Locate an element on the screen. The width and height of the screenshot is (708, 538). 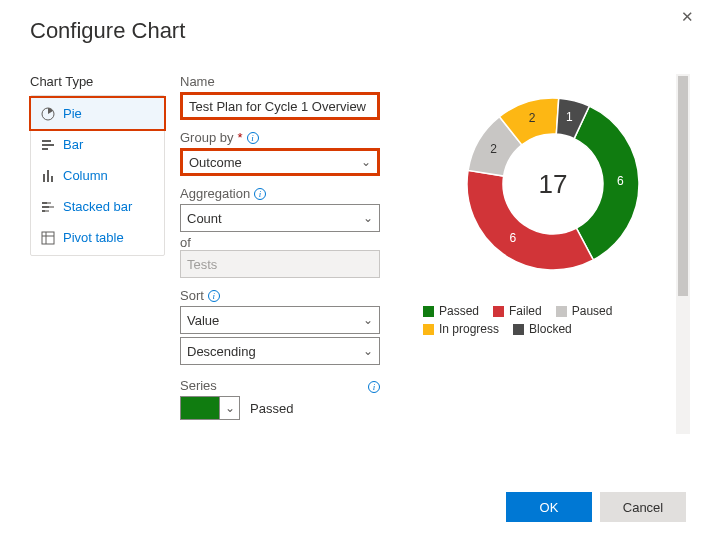
series-label: Series is located at coordinates (198, 386).